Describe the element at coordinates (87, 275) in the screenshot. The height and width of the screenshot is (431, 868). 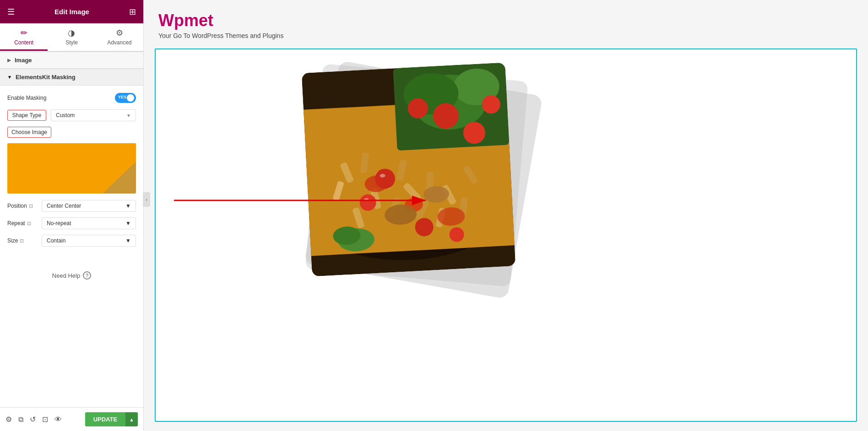
I see `help-icon: ?` at that location.